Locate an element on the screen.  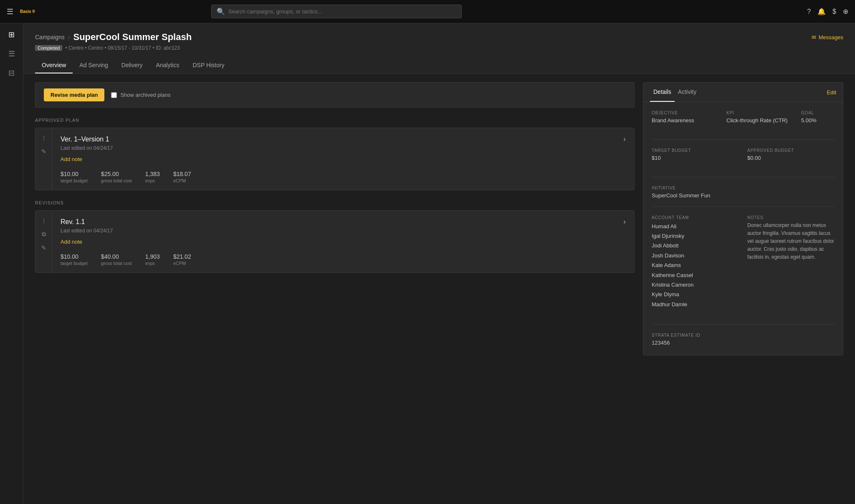
campaign-dates: 08/15/17 - 10/31/17 is located at coordinates (129, 48).